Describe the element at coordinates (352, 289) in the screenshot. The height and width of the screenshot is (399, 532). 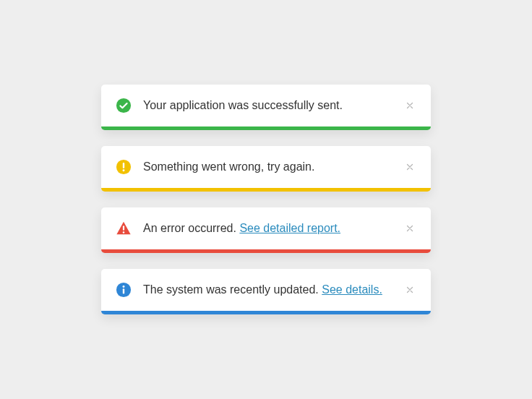
I see `toast-link: See details.` at that location.